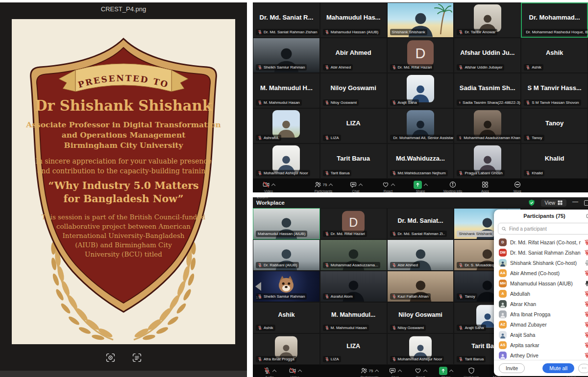 The image size is (588, 377). What do you see at coordinates (487, 55) in the screenshot?
I see `participant-tile: Afshar Uddin Ju...Afshar Uddin Jubayer` at bounding box center [487, 55].